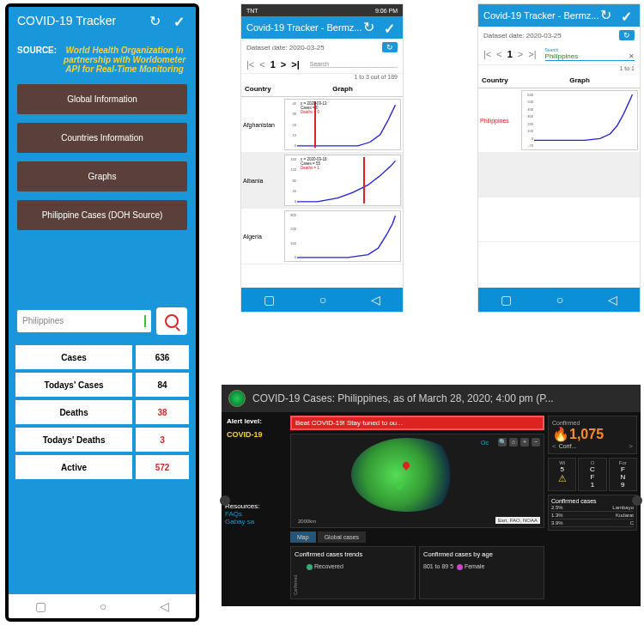  I want to click on prev-icon: <, so click(555, 447).